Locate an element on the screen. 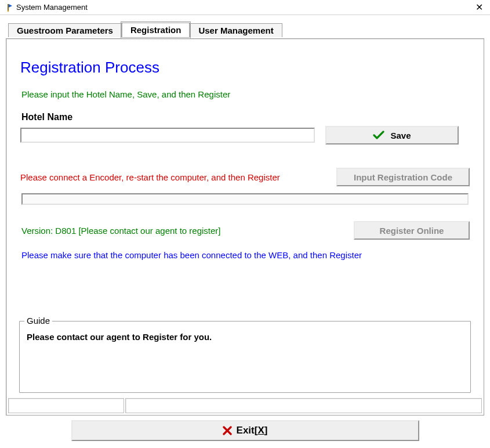  instruction-text: Please input the Hotel Name, Save, and t… is located at coordinates (251, 94).